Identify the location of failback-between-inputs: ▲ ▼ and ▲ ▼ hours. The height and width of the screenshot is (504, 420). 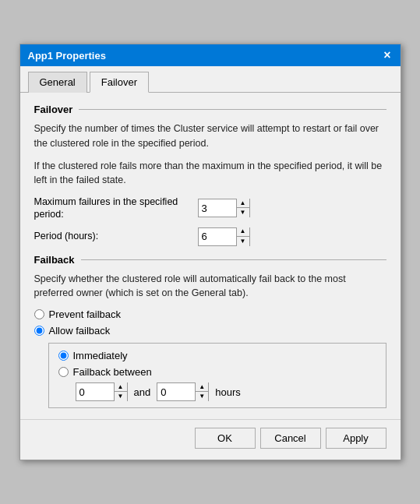
(226, 392).